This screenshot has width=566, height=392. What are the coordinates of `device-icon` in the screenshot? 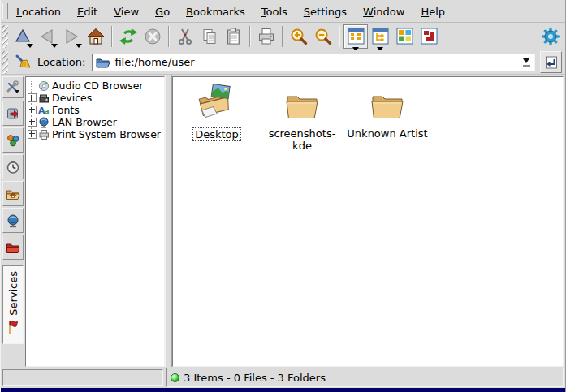 It's located at (44, 97).